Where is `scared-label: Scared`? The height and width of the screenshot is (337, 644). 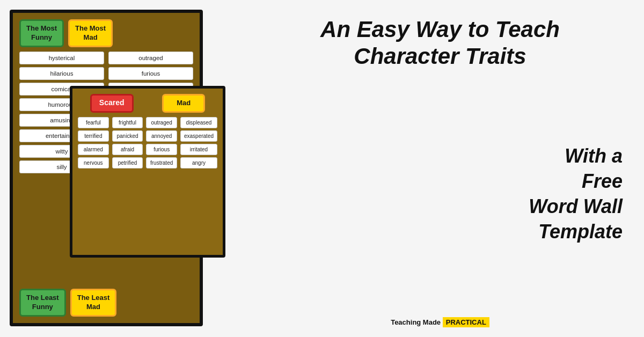
scared-label: Scared is located at coordinates (112, 103).